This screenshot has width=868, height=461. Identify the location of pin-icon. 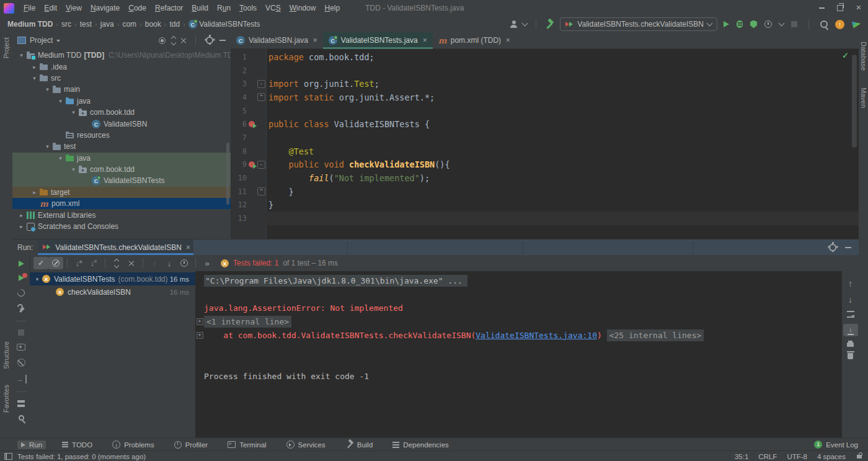
(21, 418).